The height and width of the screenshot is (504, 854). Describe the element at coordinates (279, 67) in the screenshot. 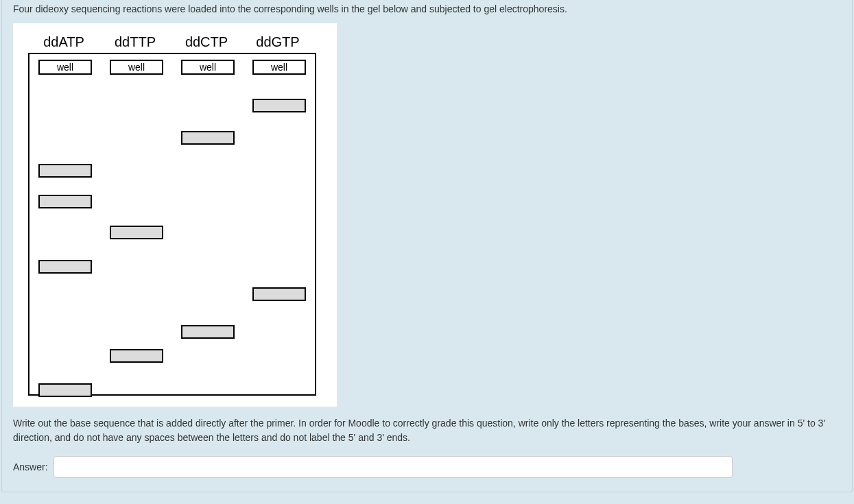

I see `well-ddgtp: well` at that location.